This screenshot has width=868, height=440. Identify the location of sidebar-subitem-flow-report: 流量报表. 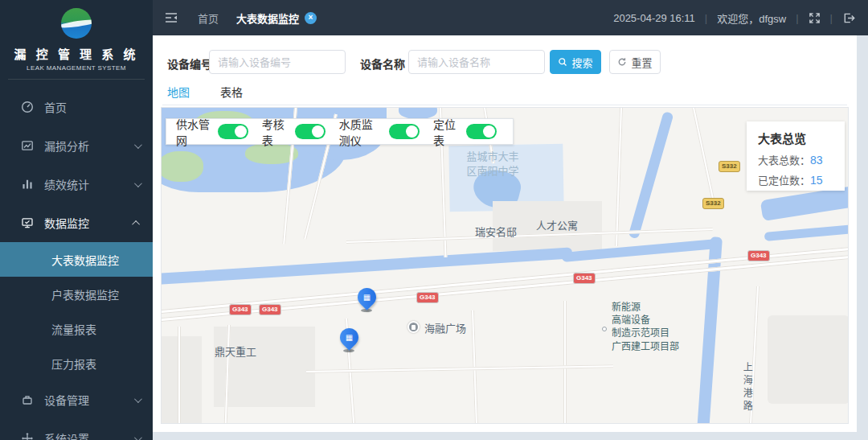
(76, 328).